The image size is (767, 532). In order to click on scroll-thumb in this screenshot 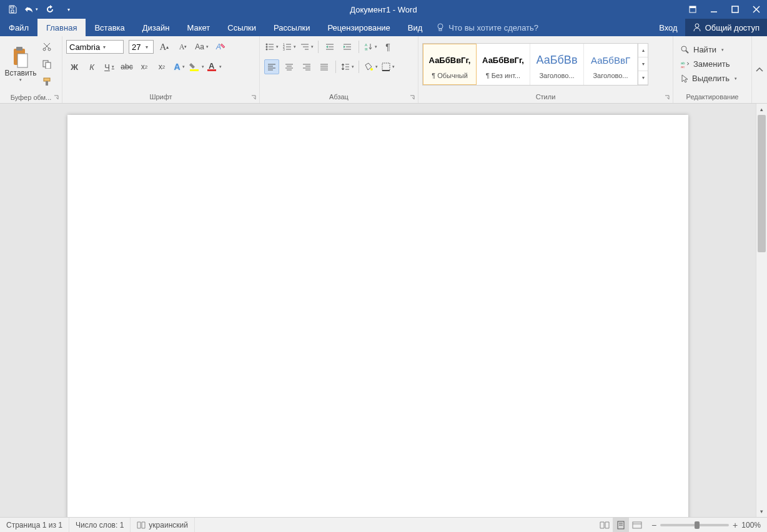, I will do `click(762, 184)`.